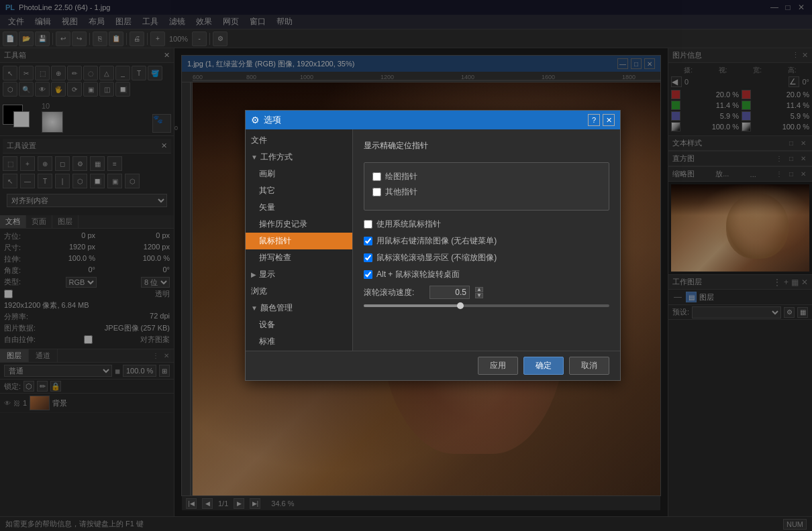 This screenshot has height=531, width=812. What do you see at coordinates (377, 177) in the screenshot?
I see `checkbox-drawing` at bounding box center [377, 177].